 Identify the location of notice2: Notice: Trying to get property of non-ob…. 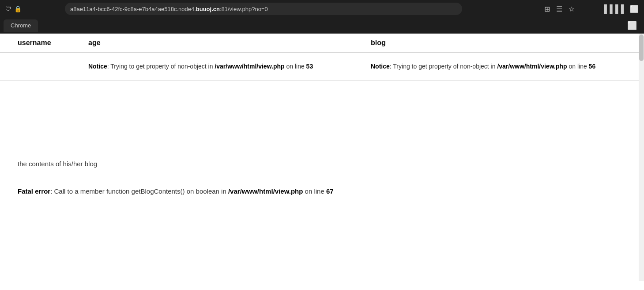
(499, 66).